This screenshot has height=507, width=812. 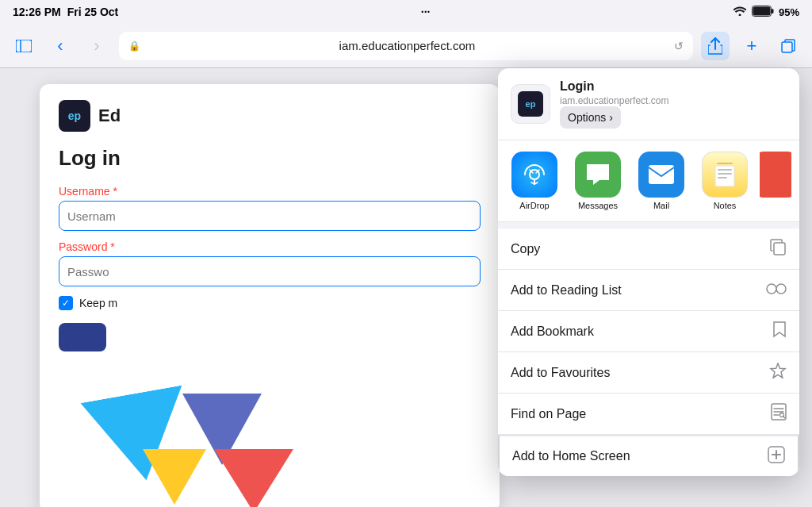 I want to click on site-header: ep Ed, so click(x=270, y=112).